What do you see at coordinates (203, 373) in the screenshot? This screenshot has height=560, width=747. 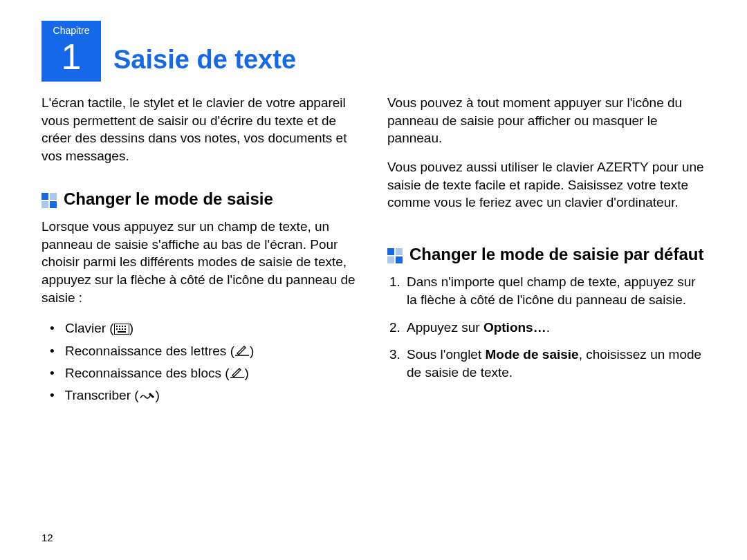 I see `list-item: Reconnaissance des blocs ()` at bounding box center [203, 373].